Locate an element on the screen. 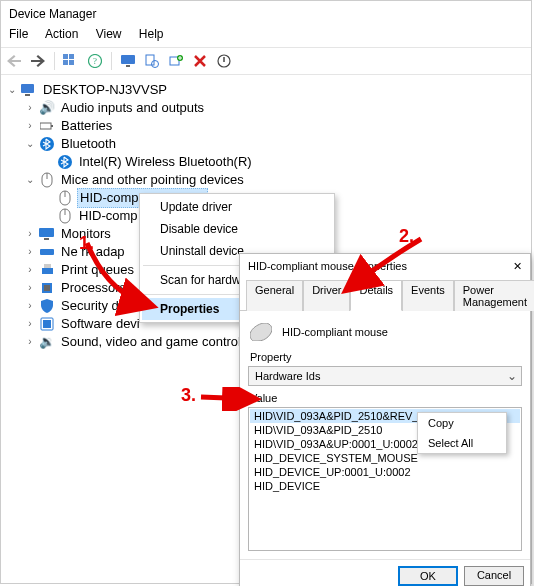 Image resolution: width=534 pixels, height=586 pixels. node-label: Bluetooth is located at coordinates (88, 144).